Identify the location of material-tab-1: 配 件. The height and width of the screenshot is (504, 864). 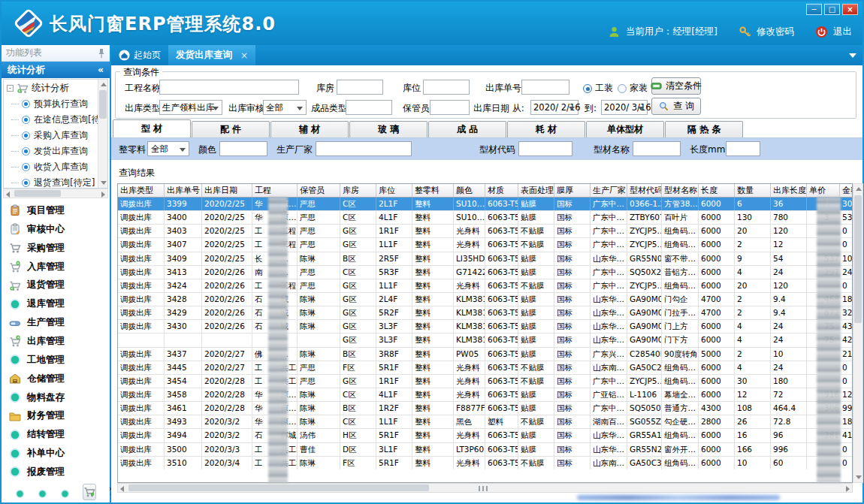
(231, 129).